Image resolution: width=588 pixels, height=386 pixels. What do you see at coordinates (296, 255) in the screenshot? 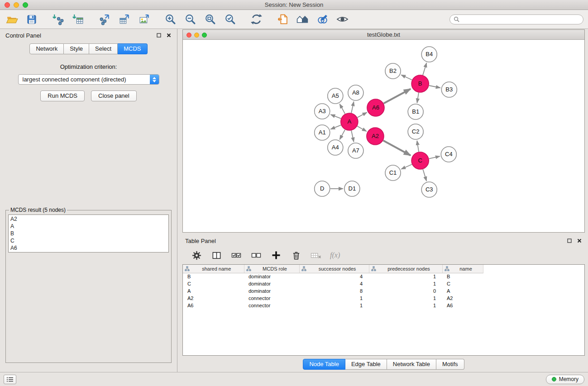
I see `delete-column-button` at bounding box center [296, 255].